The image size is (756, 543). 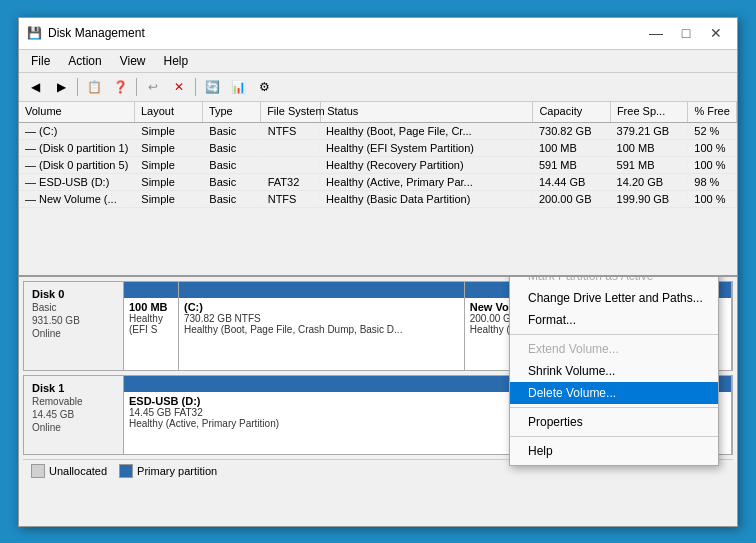 What do you see at coordinates (378, 166) in the screenshot?
I see `table-row: — (Disk 0 partition 5) Simple Basic Heal…` at bounding box center [378, 166].